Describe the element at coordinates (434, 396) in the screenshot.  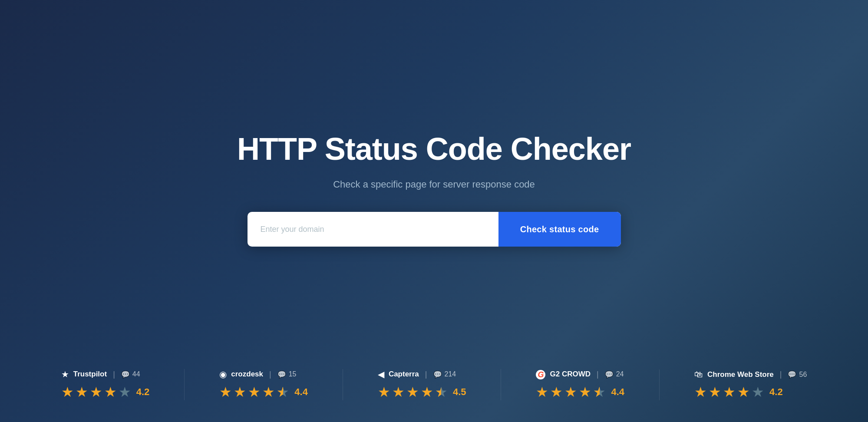
I see `ratings-section: ★Trustpilot|💬44★★★★★4.2◉crozdesk|💬15★★★★…` at that location.